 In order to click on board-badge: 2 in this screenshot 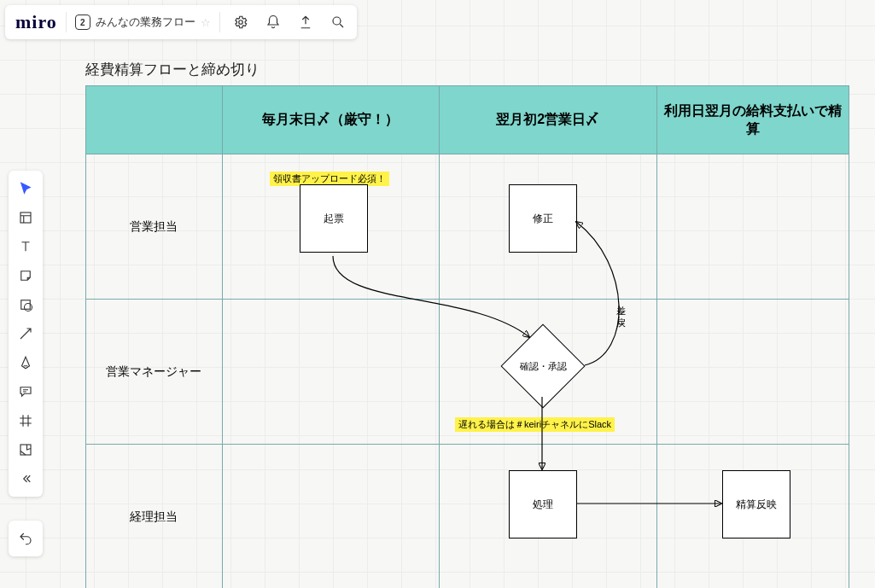, I will do `click(83, 22)`.